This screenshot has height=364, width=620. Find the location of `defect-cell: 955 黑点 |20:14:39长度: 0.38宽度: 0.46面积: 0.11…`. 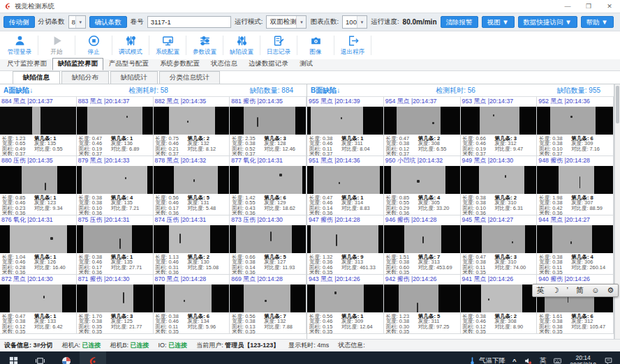

defect-cell: 955 黑点 |20:14:39长度: 0.38宽度: 0.46面积: 0.11… is located at coordinates (346, 127).